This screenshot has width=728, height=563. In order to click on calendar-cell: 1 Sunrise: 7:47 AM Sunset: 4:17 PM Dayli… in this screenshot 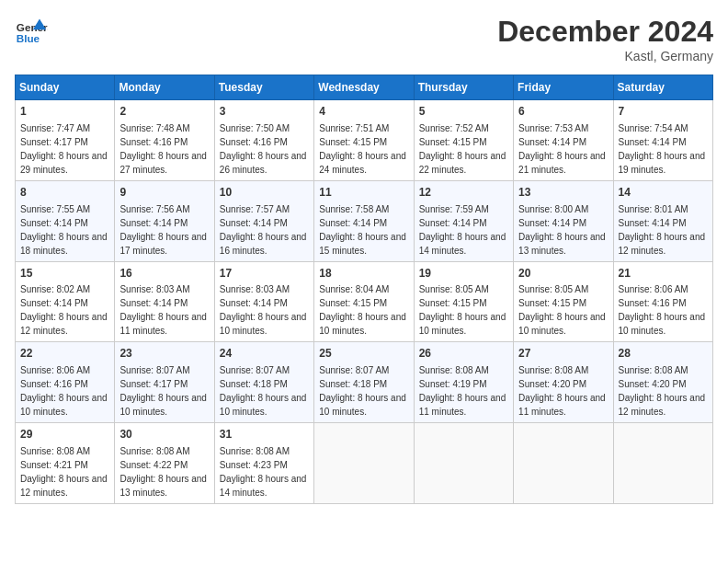, I will do `click(65, 141)`.